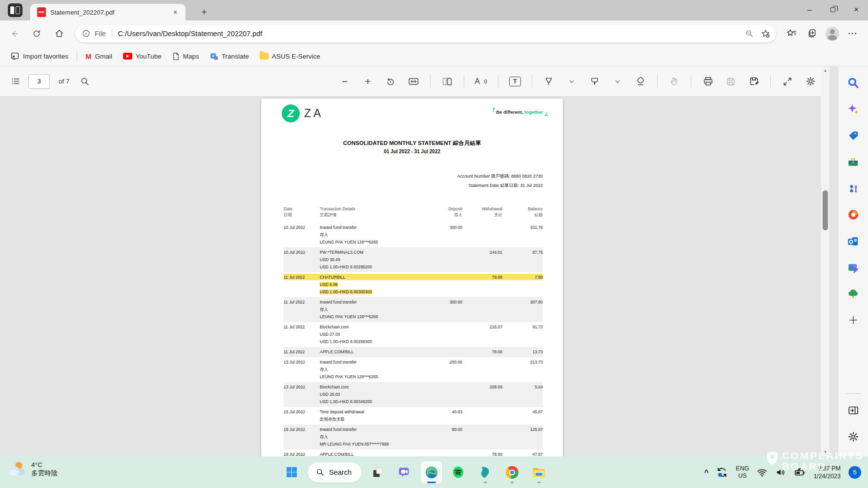 This screenshot has width=868, height=488. I want to click on browser-tab: PDF Statement_202207.pdf ×, so click(108, 12).